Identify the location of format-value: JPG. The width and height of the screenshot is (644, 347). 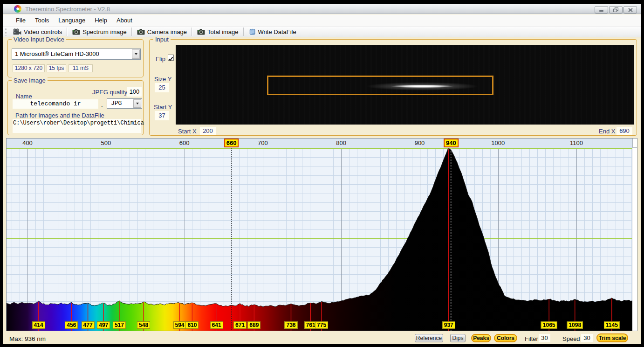
(116, 104).